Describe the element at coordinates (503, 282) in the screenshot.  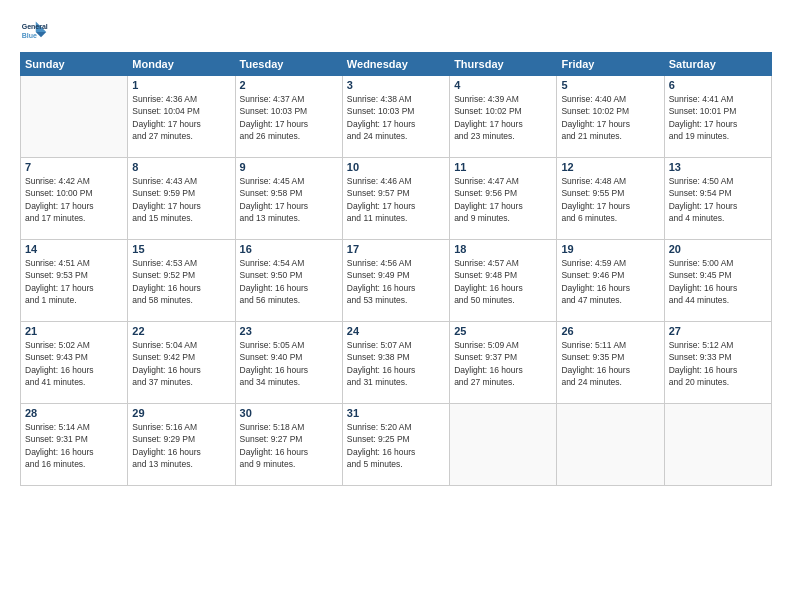
I see `cell-text: Sunrise: 4:57 AM Sunset: 9:48 PM Dayligh…` at that location.